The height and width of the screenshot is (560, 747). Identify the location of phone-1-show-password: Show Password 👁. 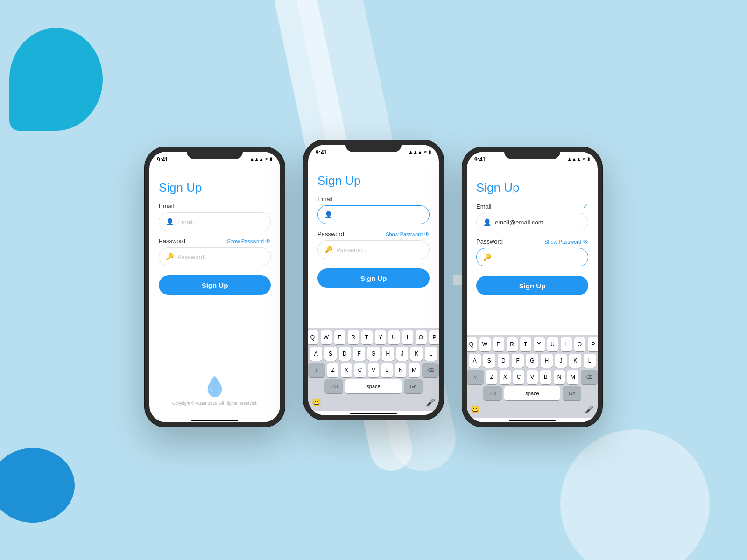
(249, 241).